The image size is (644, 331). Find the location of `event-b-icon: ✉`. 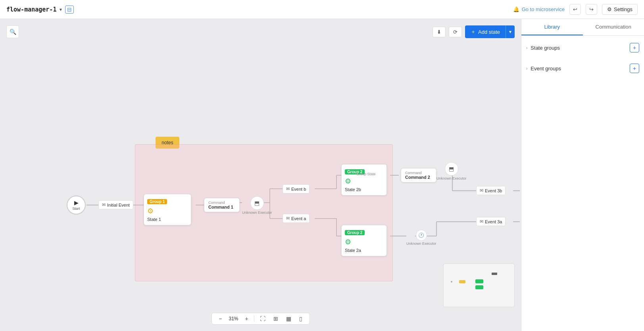

event-b-icon: ✉ is located at coordinates (288, 189).